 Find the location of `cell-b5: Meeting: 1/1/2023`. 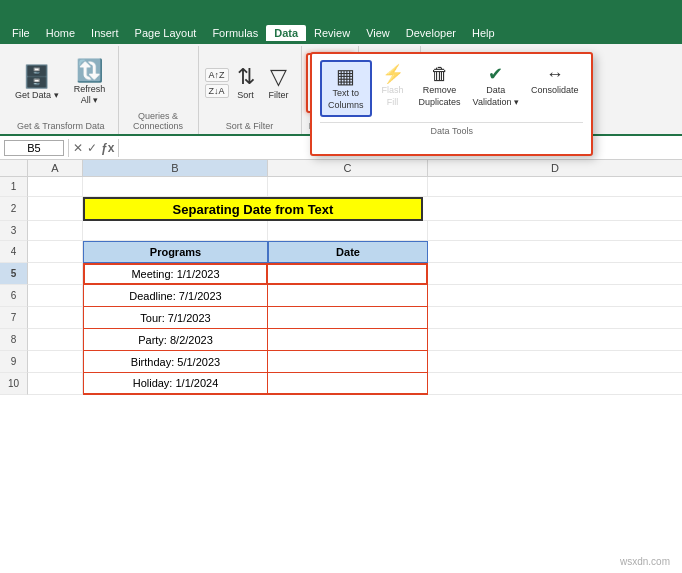

cell-b5: Meeting: 1/1/2023 is located at coordinates (176, 274).